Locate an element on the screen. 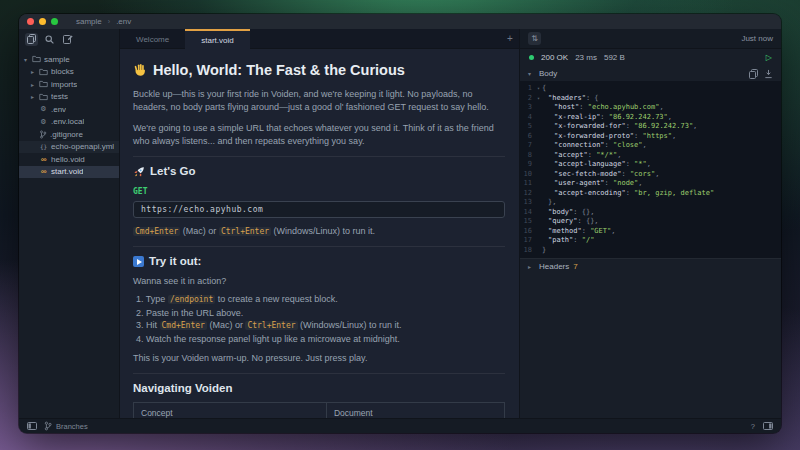 The image size is (800, 450). statusbar-right: ? is located at coordinates (762, 426).